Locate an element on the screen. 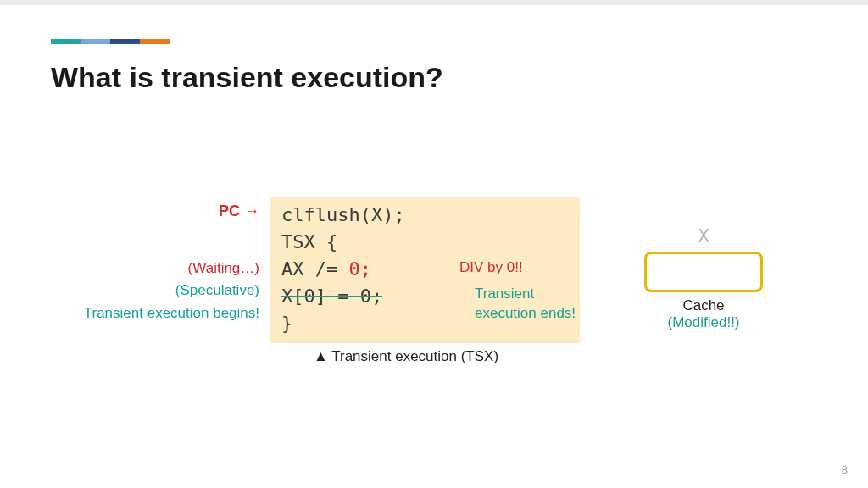  page-title: What is transient execution? is located at coordinates (434, 78).